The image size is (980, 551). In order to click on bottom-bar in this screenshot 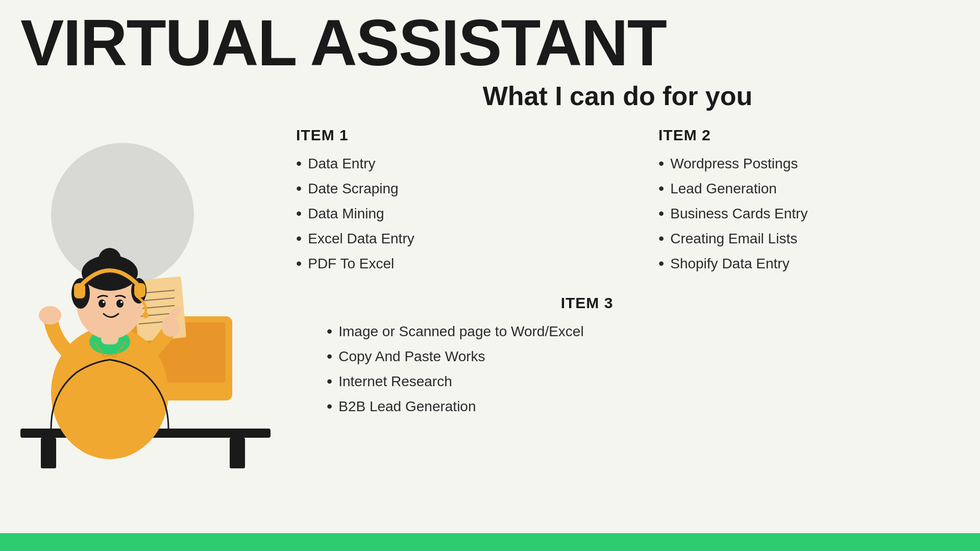, I will do `click(490, 542)`.